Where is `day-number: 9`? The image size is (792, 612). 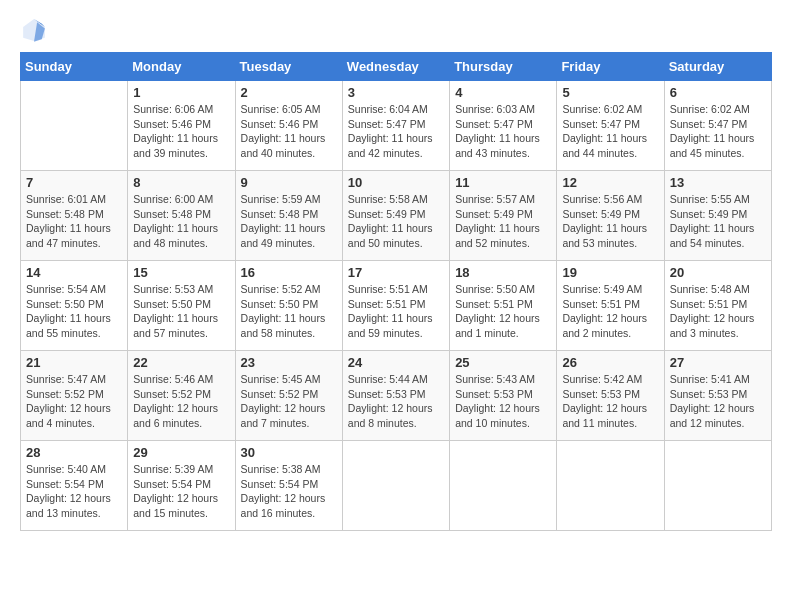 day-number: 9 is located at coordinates (289, 182).